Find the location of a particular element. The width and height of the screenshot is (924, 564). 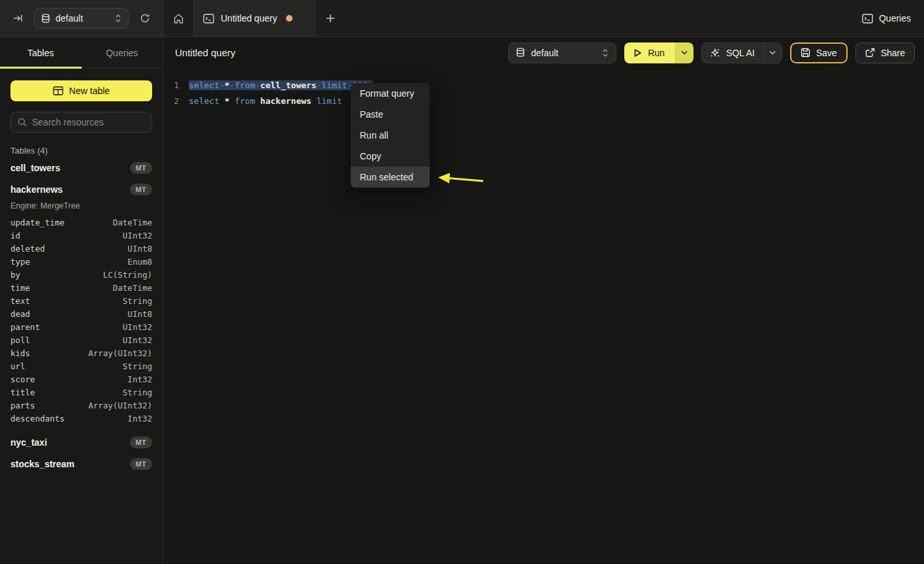

column-row: dead UInt8 is located at coordinates (81, 314).